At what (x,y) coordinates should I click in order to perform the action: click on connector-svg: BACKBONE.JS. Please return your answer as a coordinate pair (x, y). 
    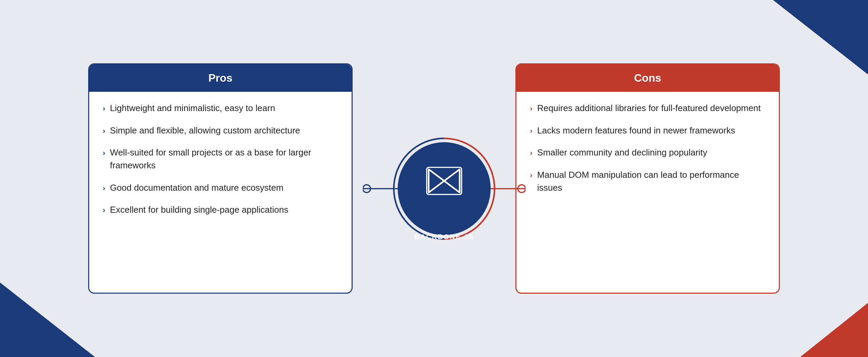
    Looking at the image, I should click on (444, 189).